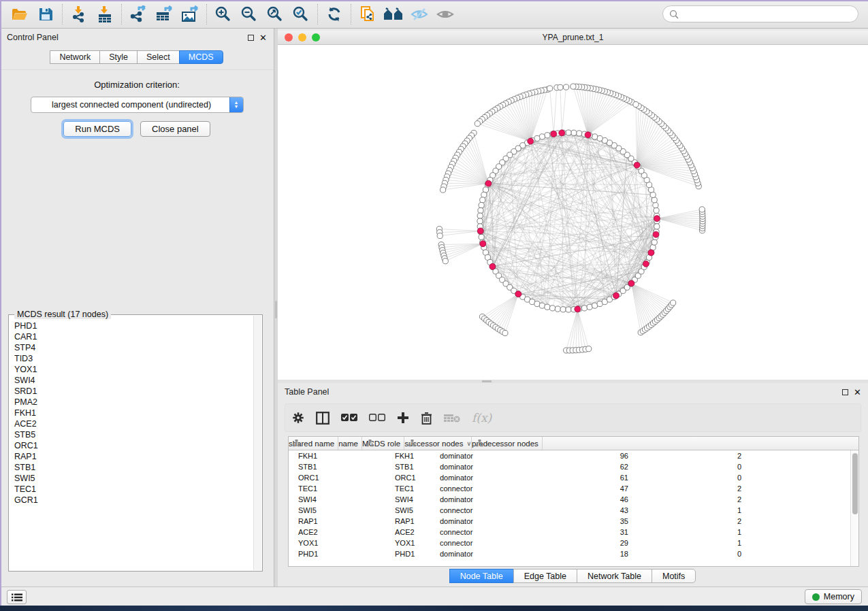  Describe the element at coordinates (133, 369) in the screenshot. I see `mcds-result-item: YOX1` at that location.